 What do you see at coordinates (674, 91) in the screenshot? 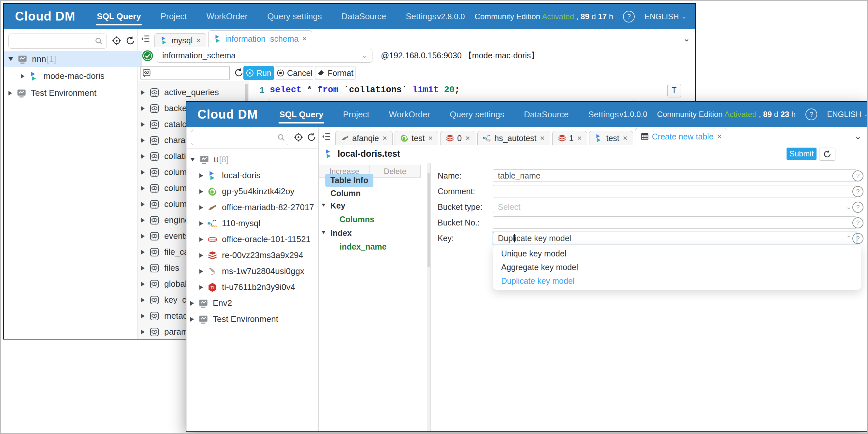
I see `text-mode-button: T` at bounding box center [674, 91].